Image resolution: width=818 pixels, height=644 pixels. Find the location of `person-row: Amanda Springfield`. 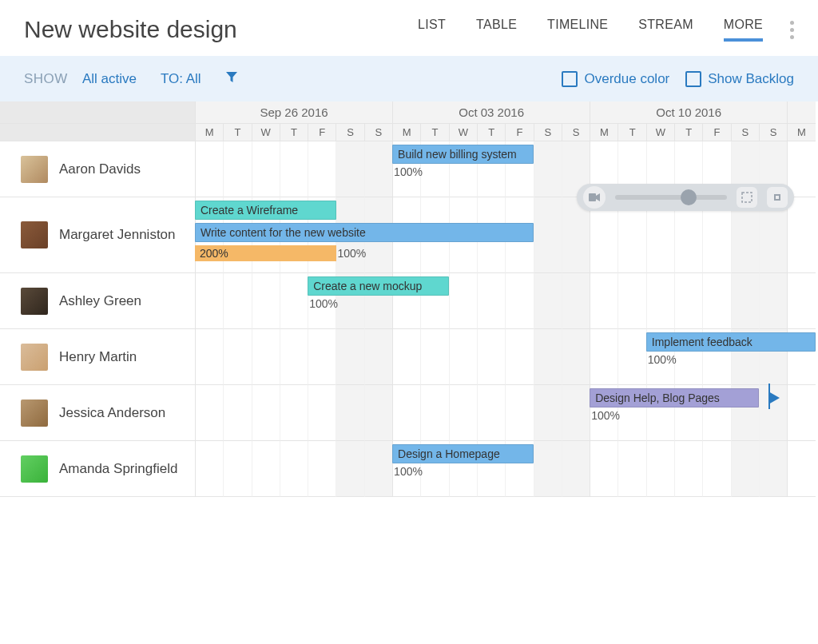

person-row: Amanda Springfield is located at coordinates (97, 469).